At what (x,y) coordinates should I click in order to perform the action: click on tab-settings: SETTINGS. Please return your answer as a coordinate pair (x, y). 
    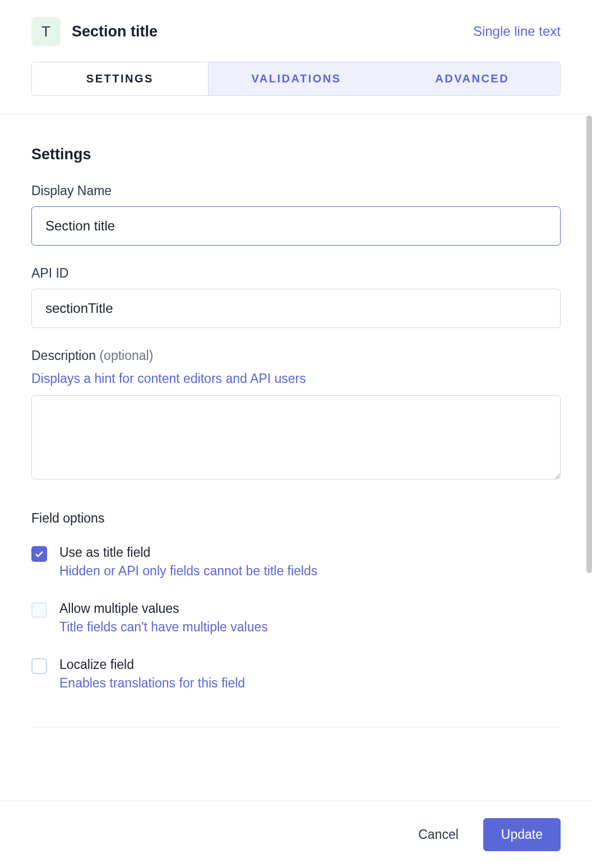
    Looking at the image, I should click on (120, 79).